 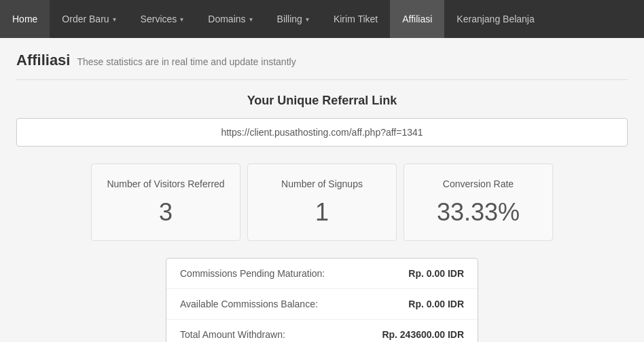 What do you see at coordinates (253, 273) in the screenshot?
I see `commission-label: Commissions Pending Maturation:` at bounding box center [253, 273].